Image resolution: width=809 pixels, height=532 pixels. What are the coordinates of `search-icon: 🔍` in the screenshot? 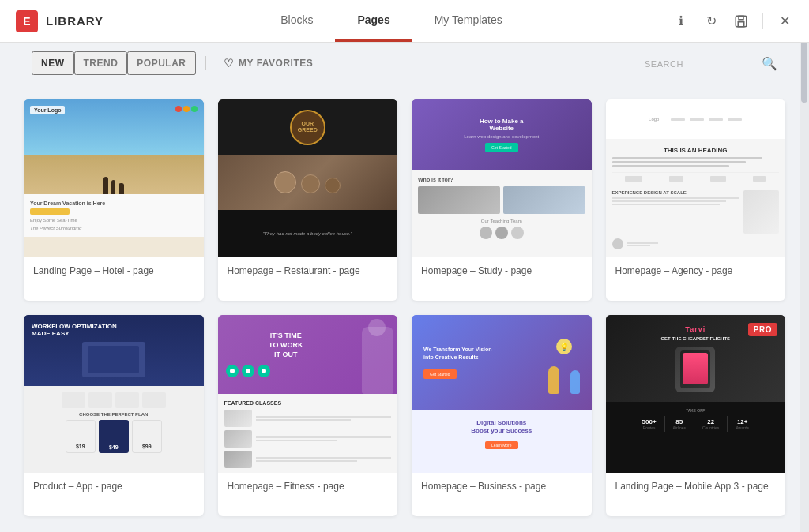 It's located at (769, 63).